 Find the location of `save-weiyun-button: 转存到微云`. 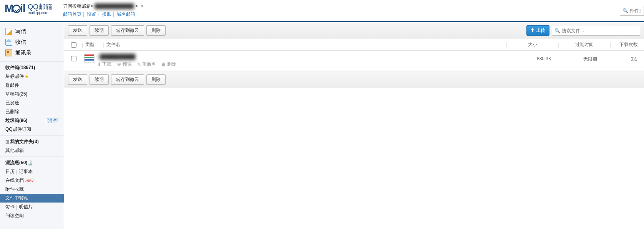

save-weiyun-button: 转存到微云 is located at coordinates (128, 31).